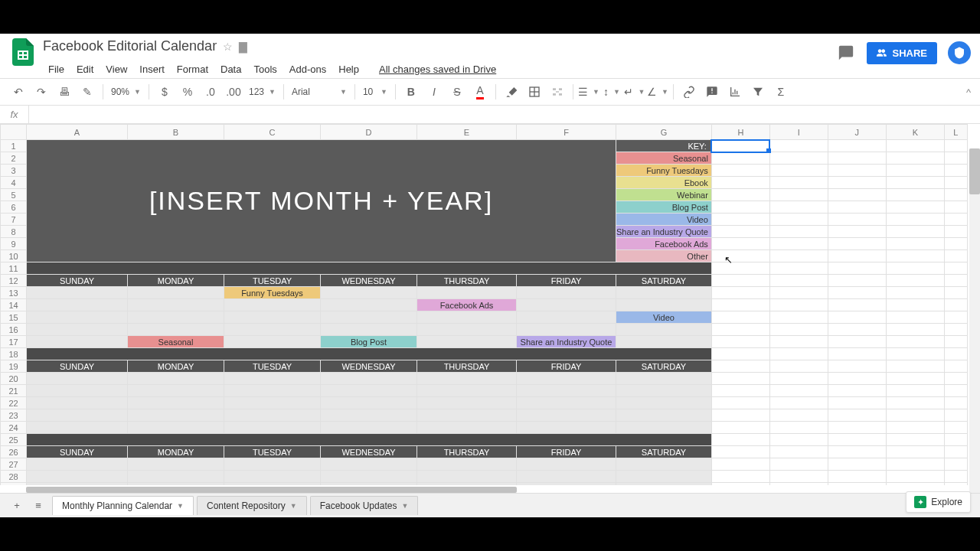 The height and width of the screenshot is (551, 980). I want to click on row-header: 21, so click(14, 391).